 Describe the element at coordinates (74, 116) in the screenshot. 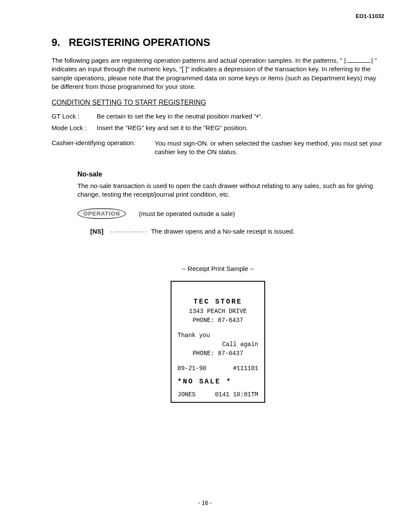

I see `gt-lock-label: GT Lock :` at that location.